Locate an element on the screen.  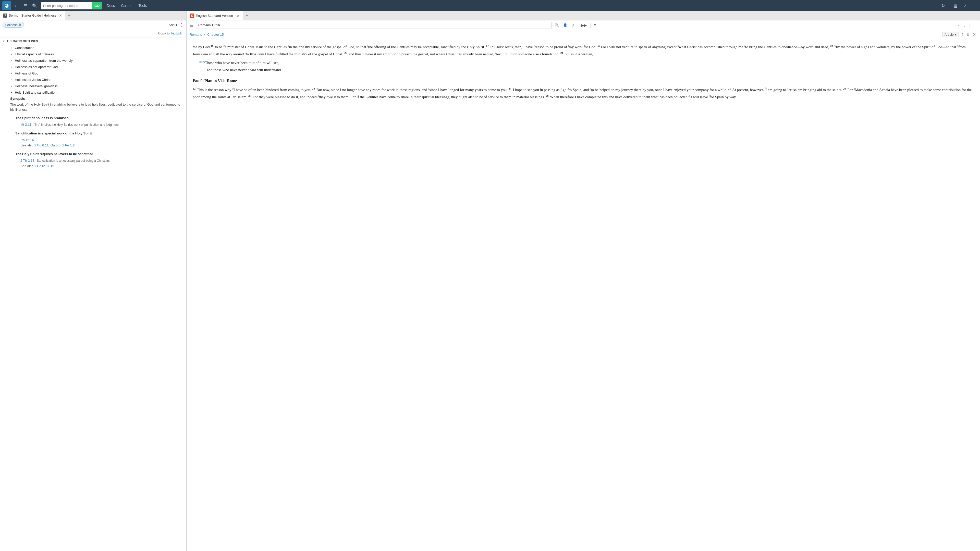
note-f: f is located at coordinates (765, 89).